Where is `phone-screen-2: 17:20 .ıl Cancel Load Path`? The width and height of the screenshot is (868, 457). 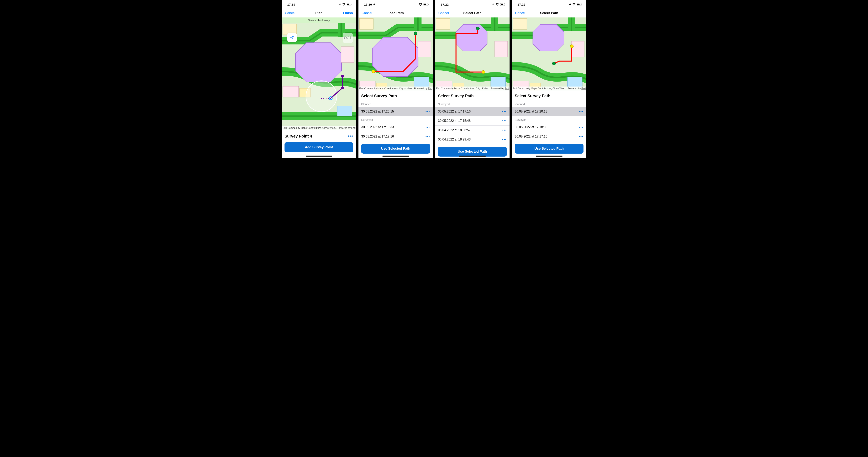 phone-screen-2: 17:20 .ıl Cancel Load Path is located at coordinates (396, 79).